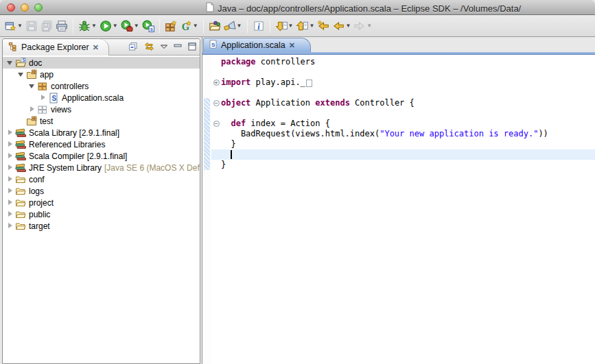 The height and width of the screenshot is (364, 595). I want to click on minimize-view-icon, so click(178, 47).